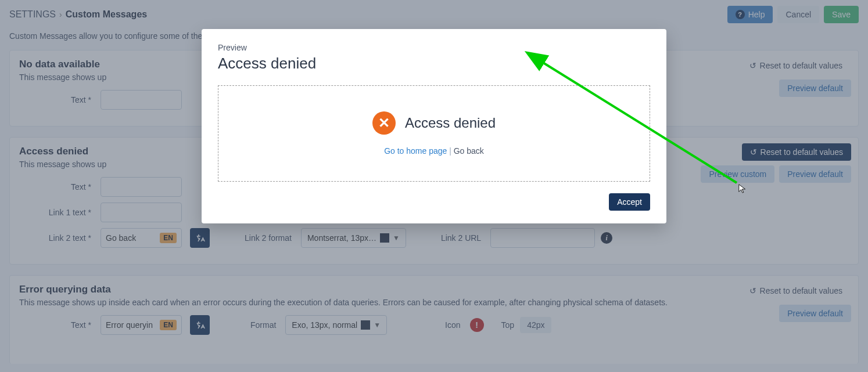 This screenshot has height=372, width=868. Describe the element at coordinates (469, 151) in the screenshot. I see `go-back-text: Go back` at that location.